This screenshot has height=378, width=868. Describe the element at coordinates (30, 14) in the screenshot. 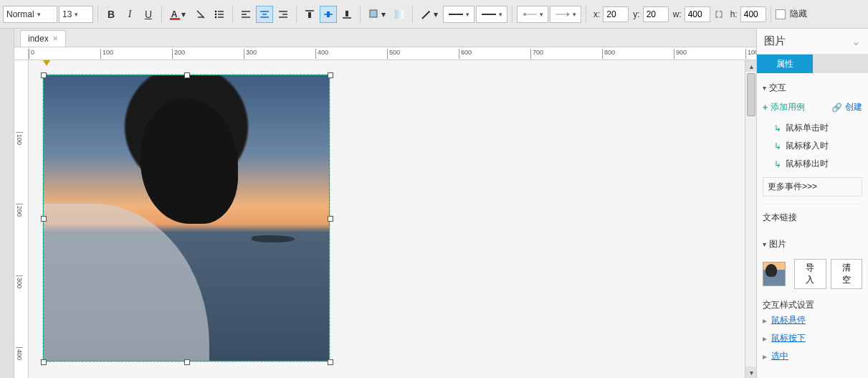

I see `font-style-select: Normal ▾` at that location.